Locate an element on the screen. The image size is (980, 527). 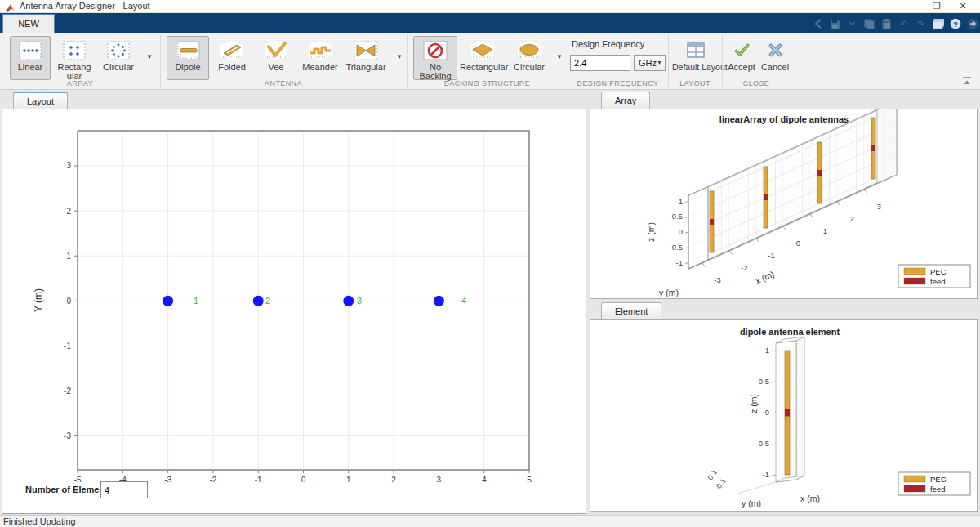
backing-circular-button: Circular is located at coordinates (529, 58).